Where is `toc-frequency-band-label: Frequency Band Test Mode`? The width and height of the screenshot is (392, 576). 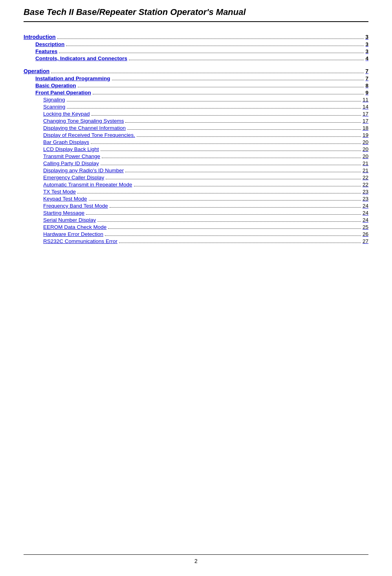 toc-frequency-band-label: Frequency Band Test Mode is located at coordinates (75, 206).